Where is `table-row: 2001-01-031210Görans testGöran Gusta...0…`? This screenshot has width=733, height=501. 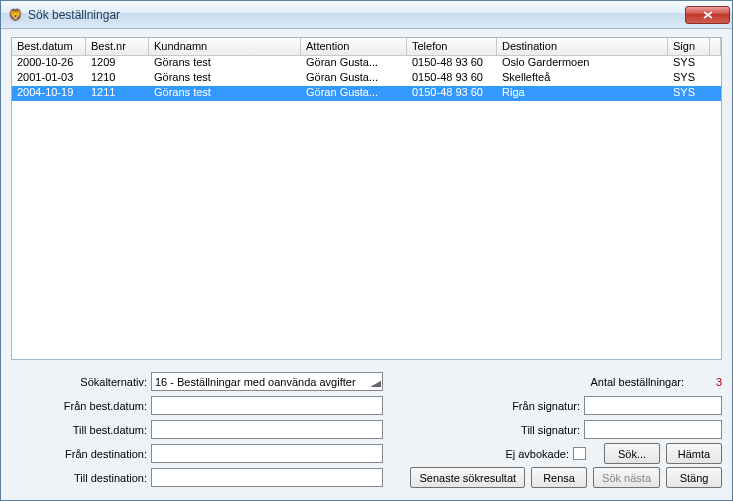
table-row: 2001-01-031210Görans testGöran Gusta...0… is located at coordinates (366, 78).